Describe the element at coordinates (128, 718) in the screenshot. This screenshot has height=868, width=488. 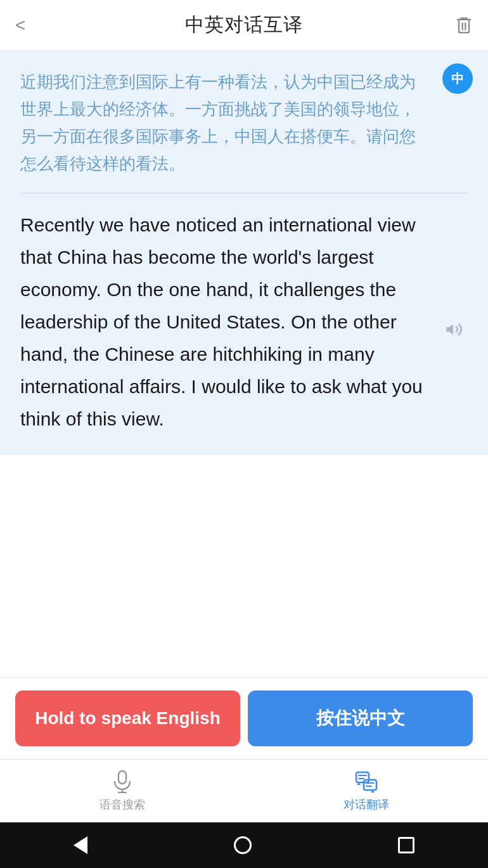
I see `hold-to-speak-english-button: Hold to speak English` at that location.